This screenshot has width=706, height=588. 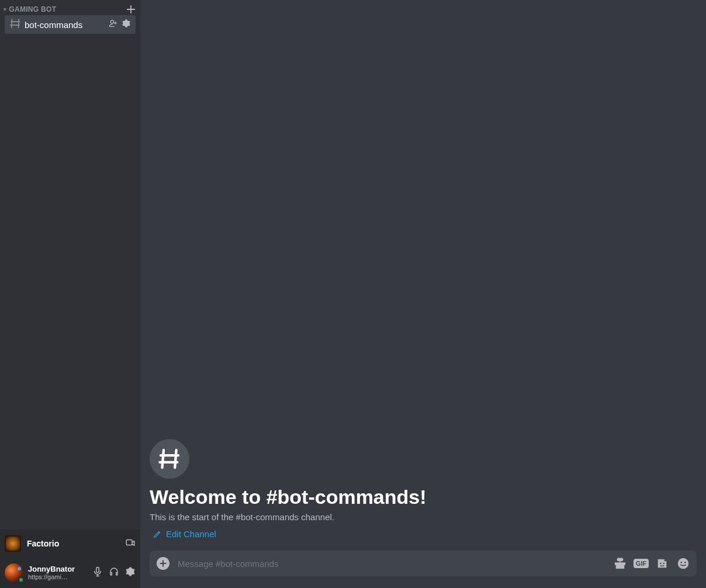 What do you see at coordinates (169, 459) in the screenshot?
I see `welcome-hash-icon` at bounding box center [169, 459].